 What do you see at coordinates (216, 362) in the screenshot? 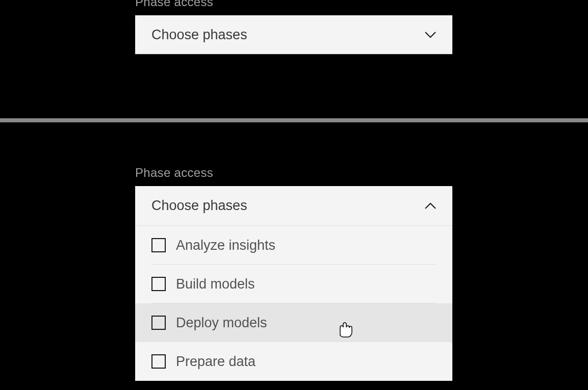
I see `option-label: Prepare data` at bounding box center [216, 362].